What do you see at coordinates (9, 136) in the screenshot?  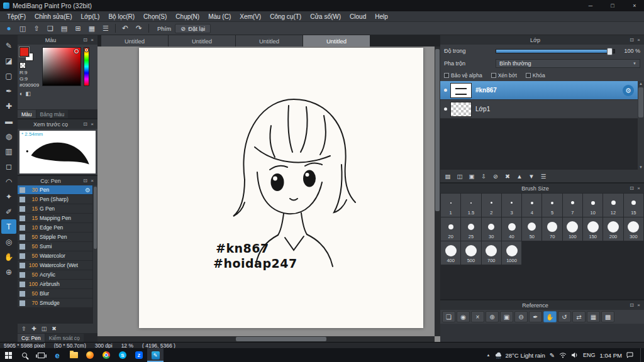 I see `bucket-tool: ◍` at bounding box center [9, 136].